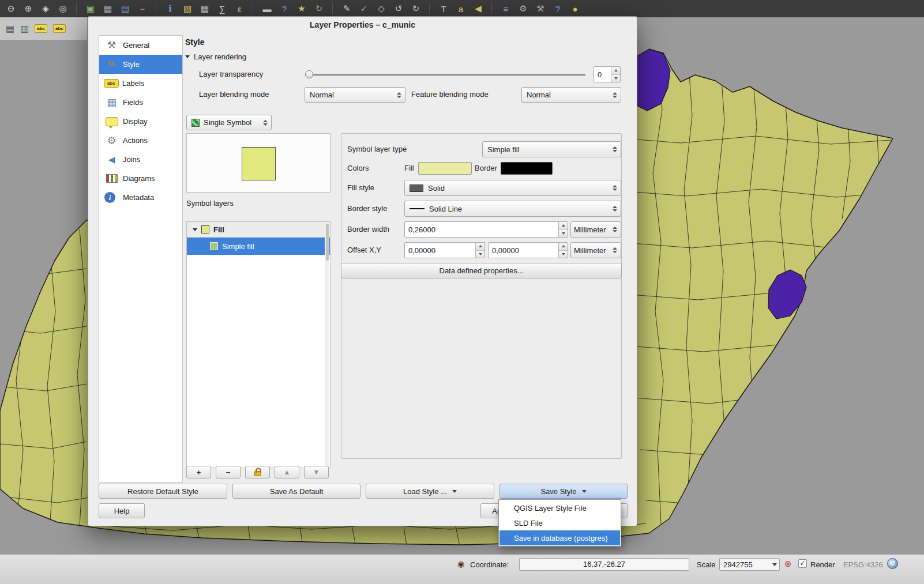 The width and height of the screenshot is (924, 584). I want to click on undo-icon: ↺, so click(399, 9).